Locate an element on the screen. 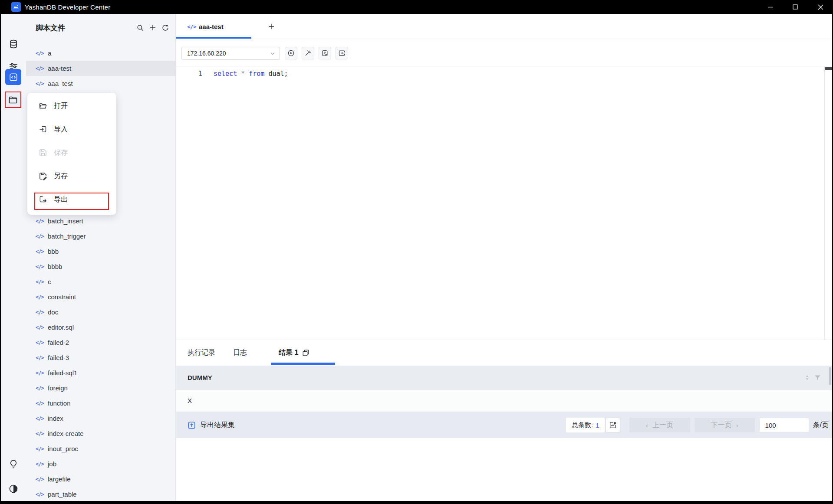 Image resolution: width=833 pixels, height=504 pixels. tab-aaa-test: </> aaa-test is located at coordinates (214, 26).